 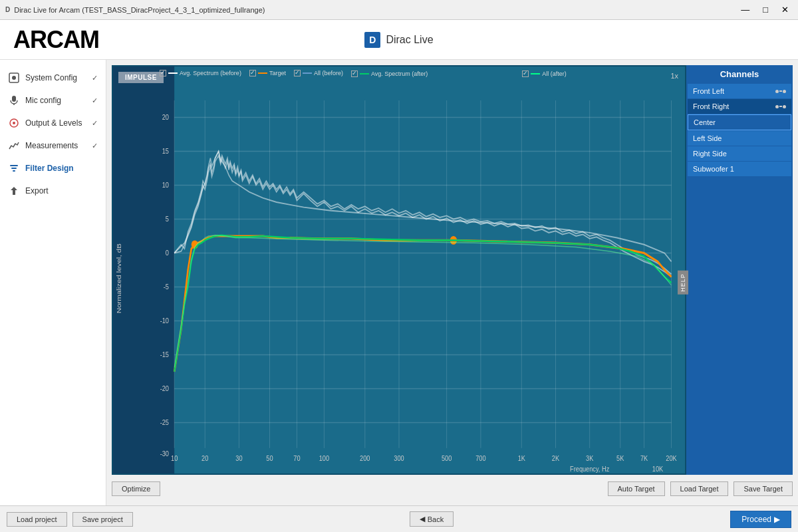 What do you see at coordinates (49, 168) in the screenshot?
I see `filter-design-label: Filter Design` at bounding box center [49, 168].